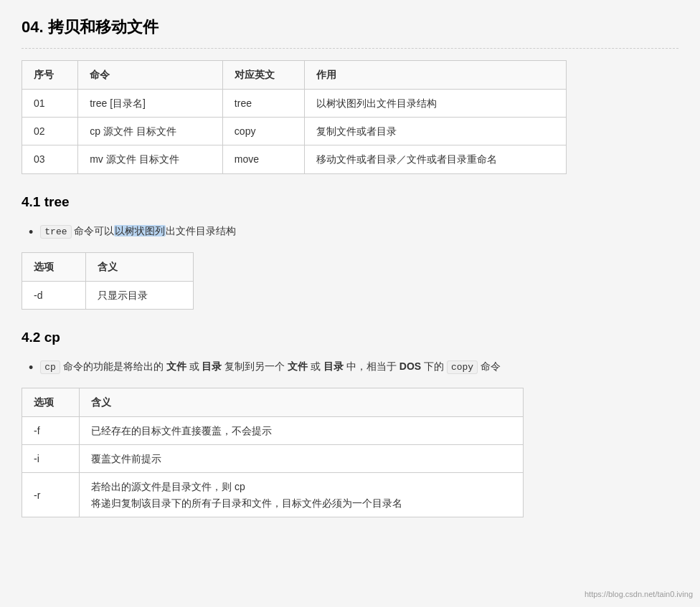 The height and width of the screenshot is (607, 700). Describe the element at coordinates (151, 130) in the screenshot. I see `cell: cp 源文件 目标文件` at that location.